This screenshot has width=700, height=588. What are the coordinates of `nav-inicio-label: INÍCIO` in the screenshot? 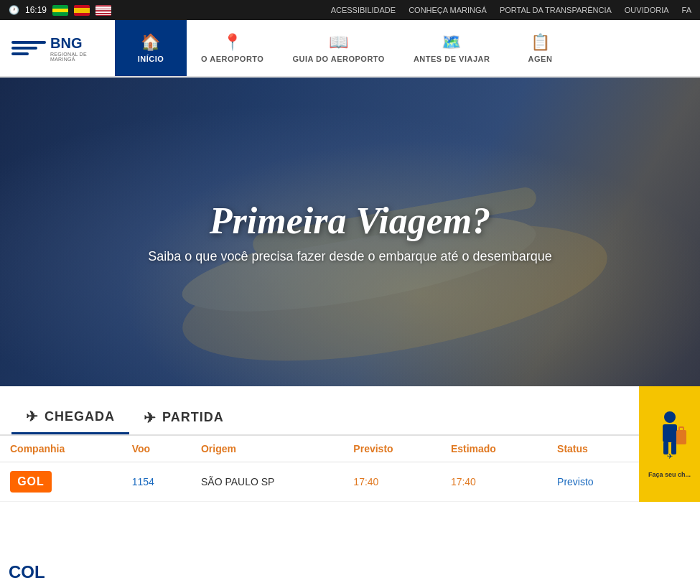 It's located at (151, 59).